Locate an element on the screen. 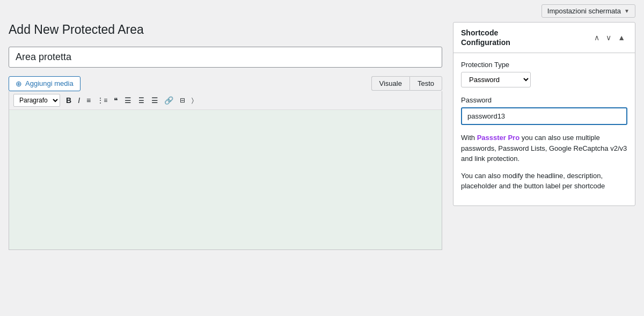 Image resolution: width=644 pixels, height=316 pixels. bold-button: B is located at coordinates (69, 100).